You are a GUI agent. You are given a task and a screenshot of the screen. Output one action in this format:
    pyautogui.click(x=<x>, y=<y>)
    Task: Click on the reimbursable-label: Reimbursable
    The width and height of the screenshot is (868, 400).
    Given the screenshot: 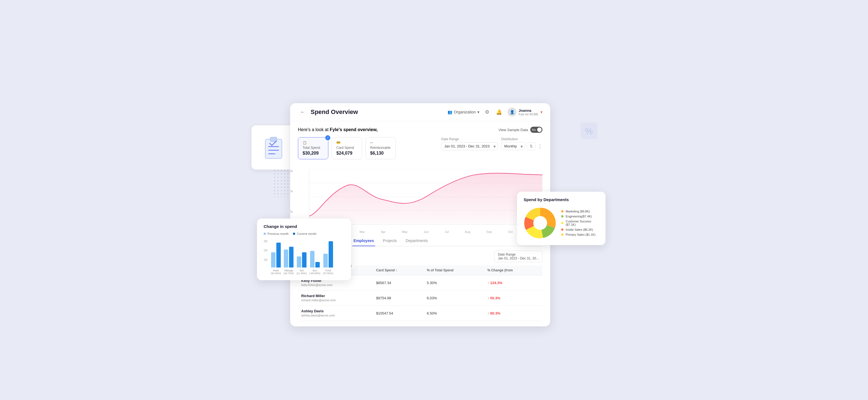 What is the action you would take?
    pyautogui.click(x=381, y=148)
    